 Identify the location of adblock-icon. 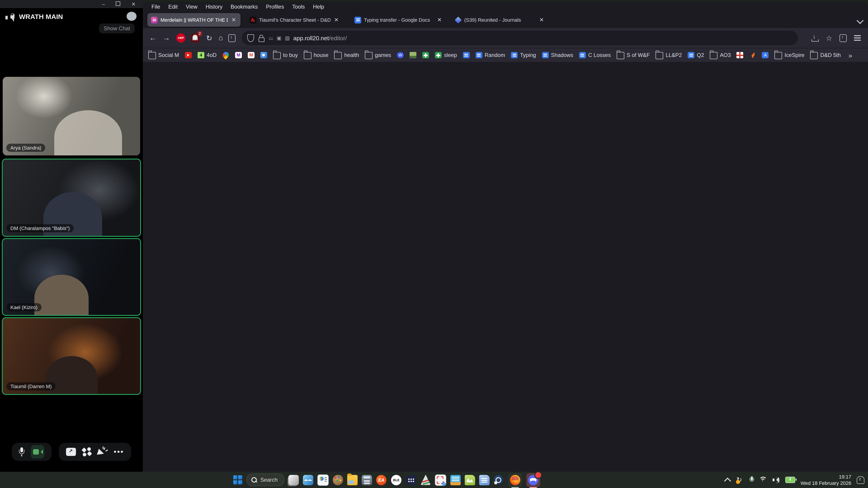
(181, 38).